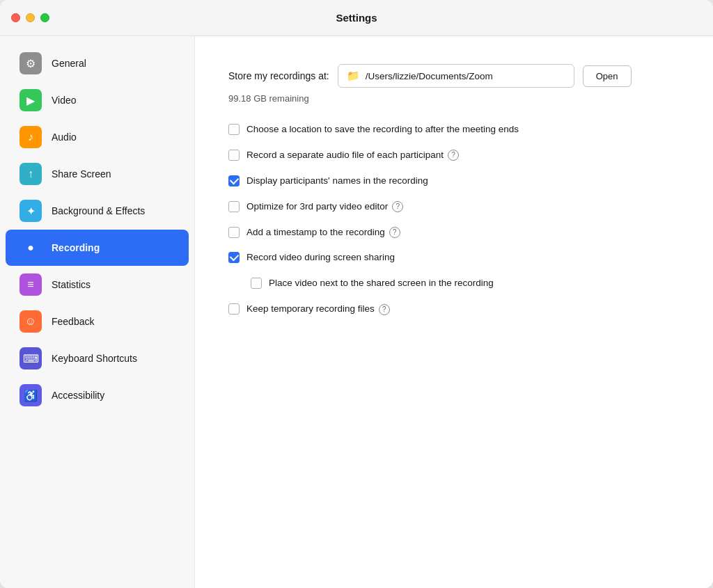  I want to click on background-effects-icon: ✦, so click(31, 211).